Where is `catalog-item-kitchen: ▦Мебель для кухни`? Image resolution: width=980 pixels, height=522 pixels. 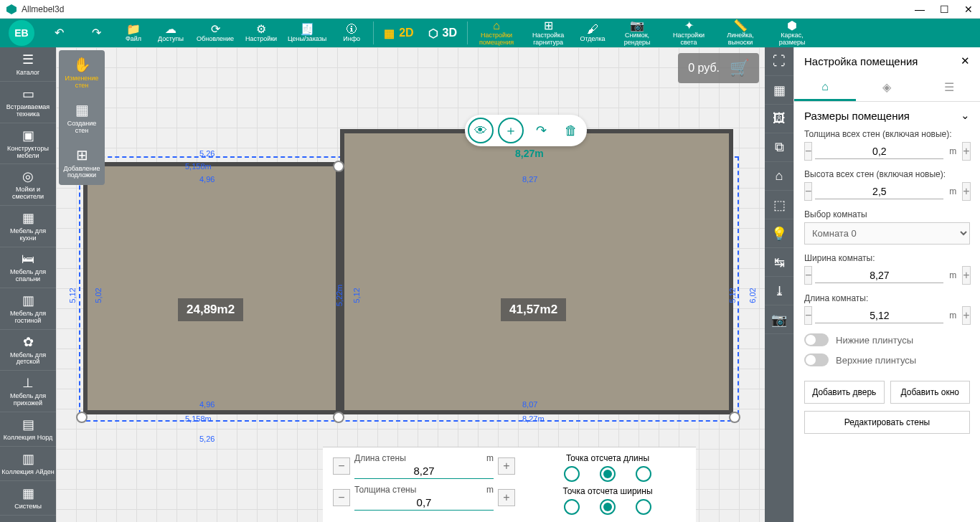 catalog-item-kitchen: ▦Мебель для кухни is located at coordinates (28, 227).